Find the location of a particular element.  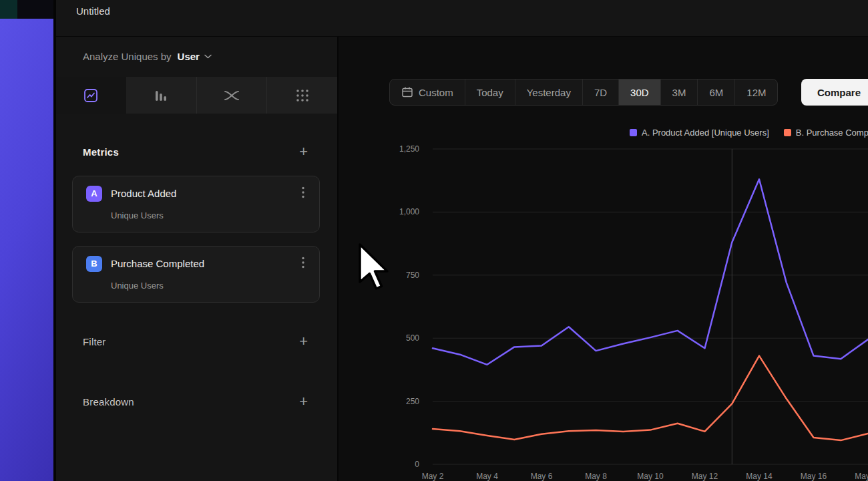

metrics-heading: Metrics is located at coordinates (101, 152).